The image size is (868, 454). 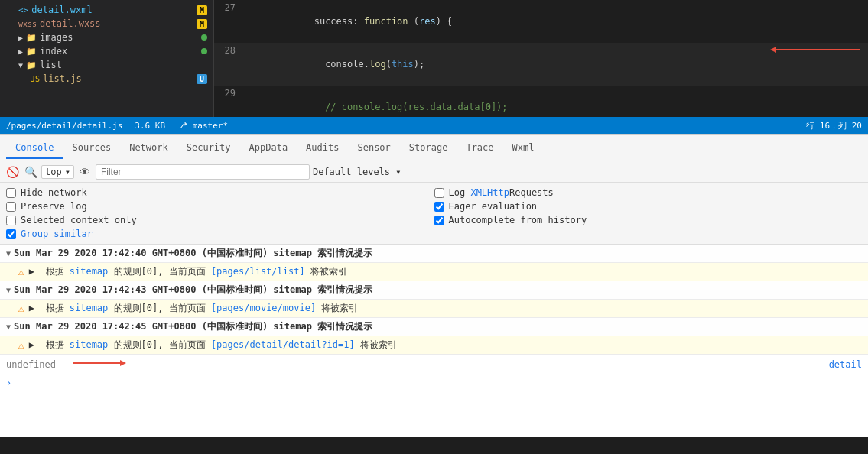 What do you see at coordinates (79, 220) in the screenshot?
I see `option-label: Selected context only` at bounding box center [79, 220].